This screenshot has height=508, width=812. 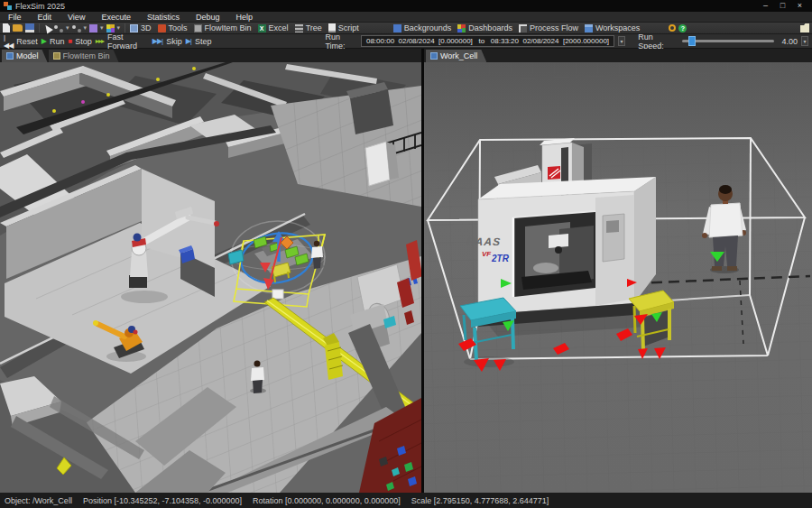 What do you see at coordinates (672, 28) in the screenshot?
I see `compile-status-icon` at bounding box center [672, 28].